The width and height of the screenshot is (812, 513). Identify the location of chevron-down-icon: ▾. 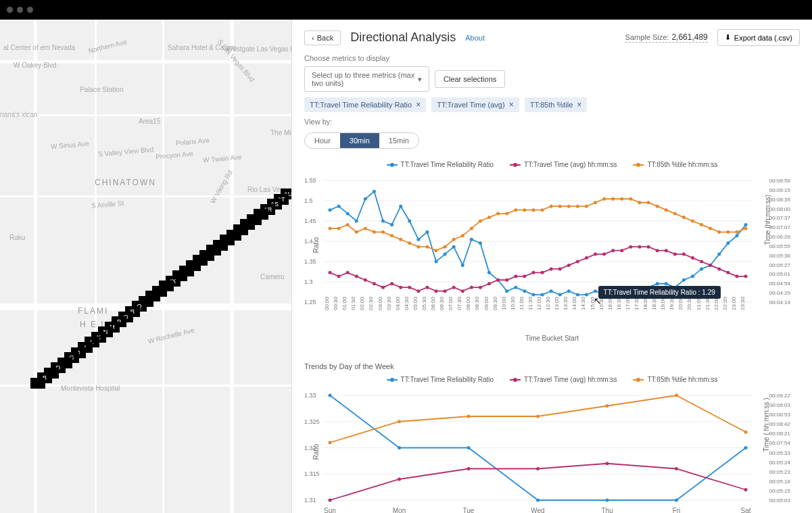
(420, 80).